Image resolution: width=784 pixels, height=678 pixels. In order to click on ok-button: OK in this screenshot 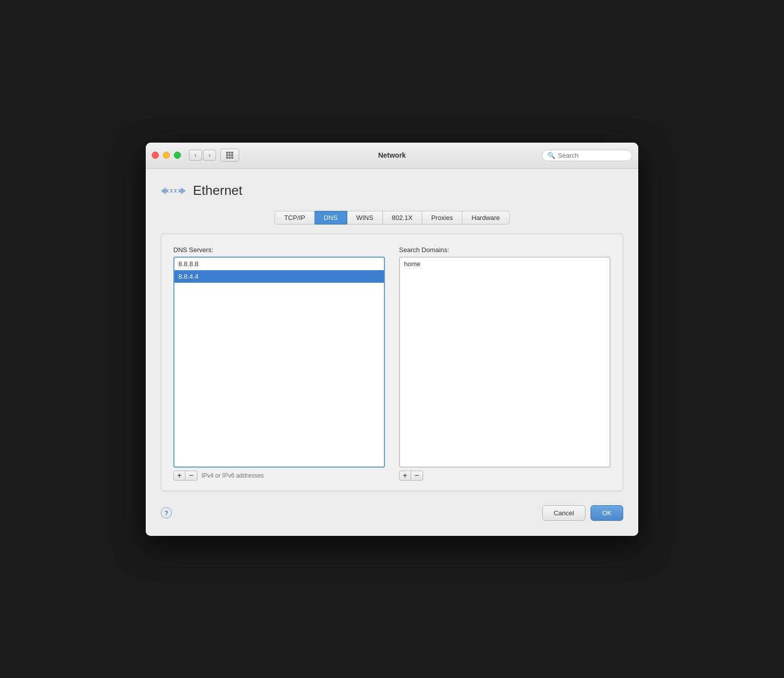, I will do `click(607, 513)`.